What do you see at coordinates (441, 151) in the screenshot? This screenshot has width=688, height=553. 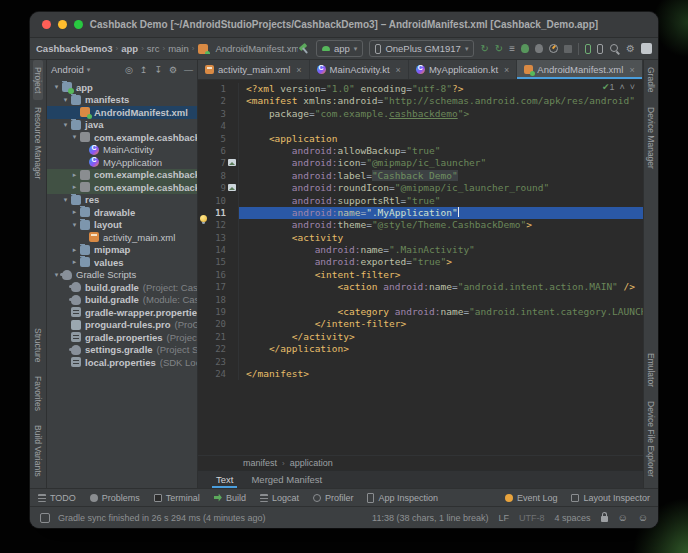 I see `code-line: android:allowBackup="true"` at bounding box center [441, 151].